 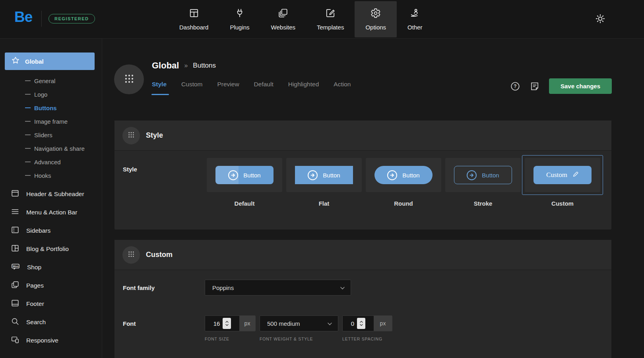 I want to click on sidebar-item-sidebars: Sidebars, so click(x=51, y=231).